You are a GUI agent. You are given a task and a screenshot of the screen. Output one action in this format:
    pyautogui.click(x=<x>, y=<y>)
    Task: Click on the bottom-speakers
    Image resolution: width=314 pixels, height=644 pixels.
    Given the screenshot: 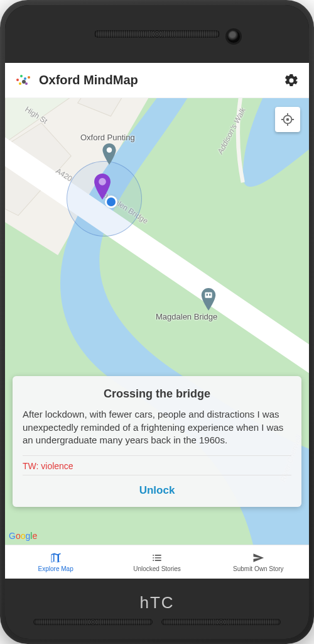 What is the action you would take?
    pyautogui.click(x=157, y=622)
    